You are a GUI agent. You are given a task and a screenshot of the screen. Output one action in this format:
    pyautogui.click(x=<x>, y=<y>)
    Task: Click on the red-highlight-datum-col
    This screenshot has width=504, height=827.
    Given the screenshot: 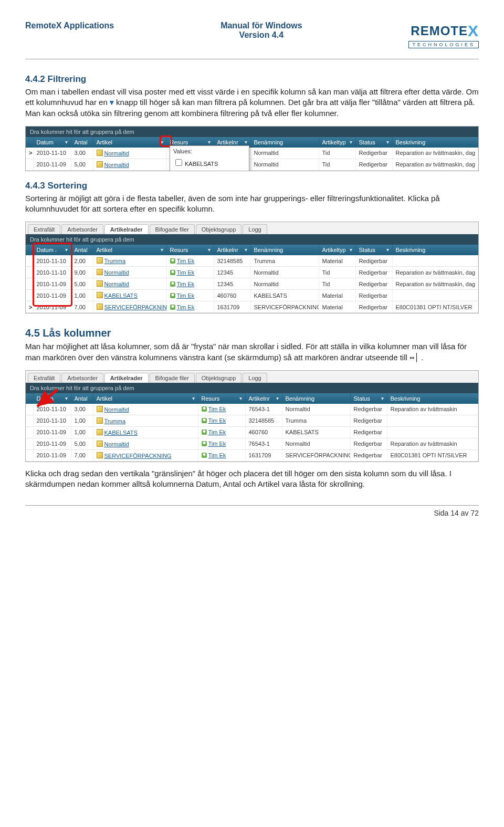 What is the action you would take?
    pyautogui.click(x=52, y=275)
    